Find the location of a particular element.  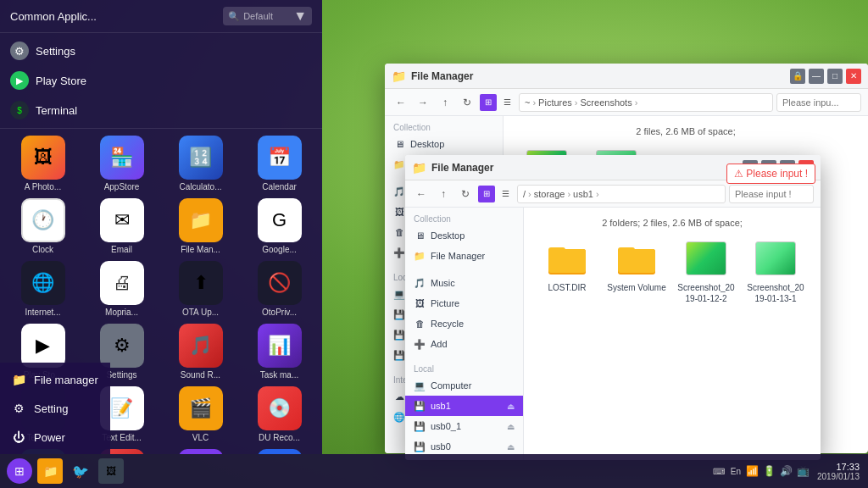

front-usb0-label: usb0 is located at coordinates (441, 446).